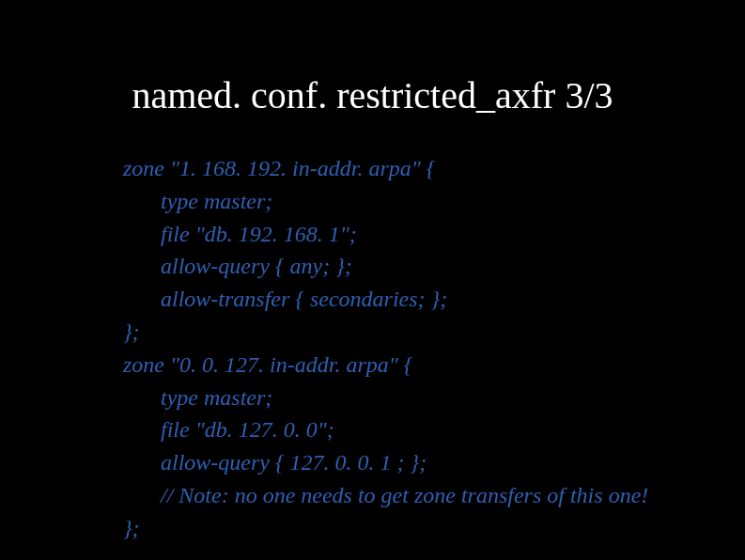 The height and width of the screenshot is (560, 745). I want to click on code-line: file "db. 127. 0. 0";, so click(415, 430).